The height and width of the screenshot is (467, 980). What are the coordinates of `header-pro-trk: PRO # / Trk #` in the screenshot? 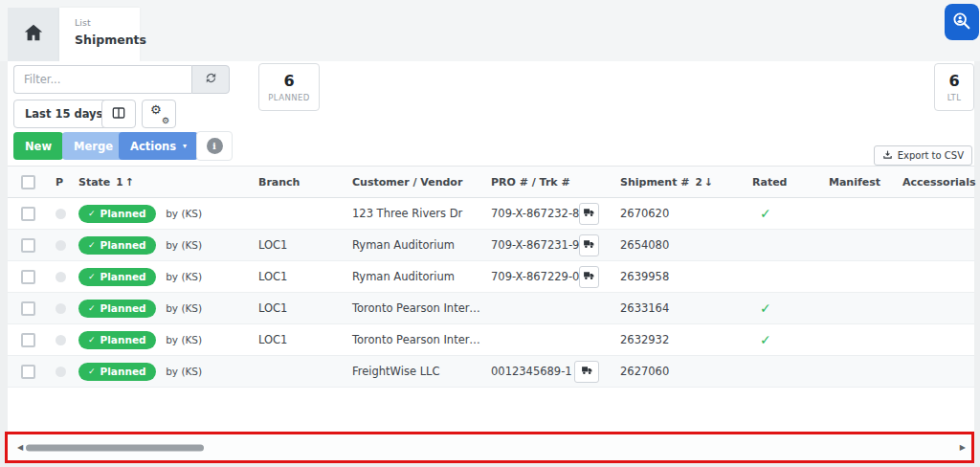 It's located at (549, 182).